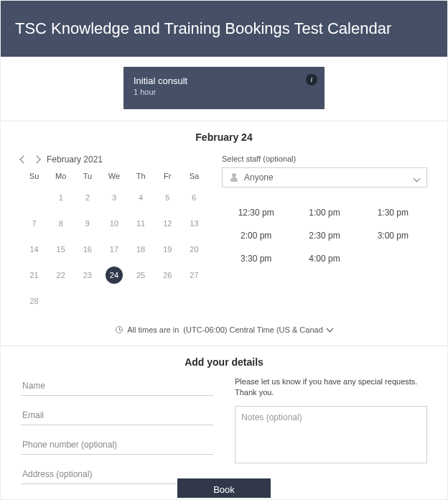 Image resolution: width=448 pixels, height=500 pixels. What do you see at coordinates (114, 241) in the screenshot?
I see `calendar-grid: SuMoTuWeThFrSa12345678910111213141516171…` at bounding box center [114, 241].